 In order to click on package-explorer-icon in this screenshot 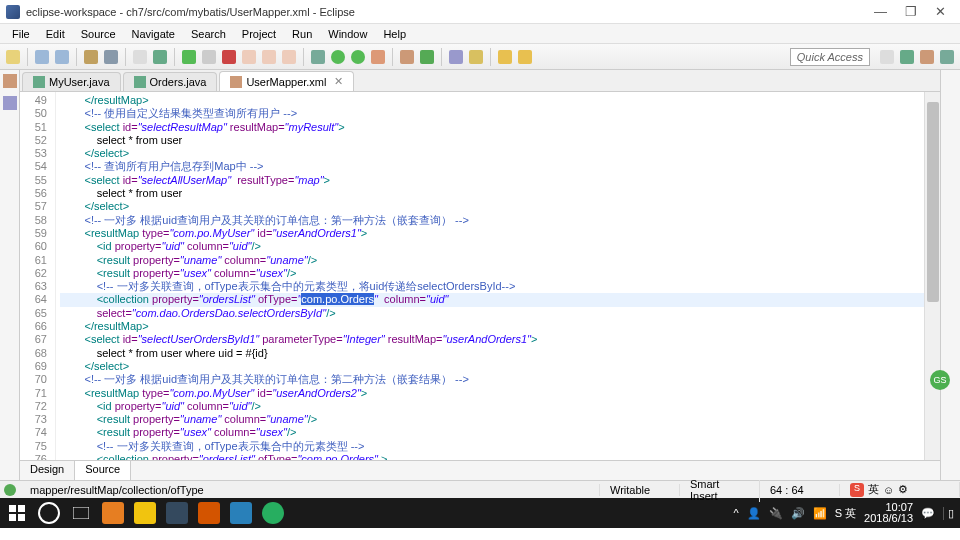, I will do `click(10, 81)`.